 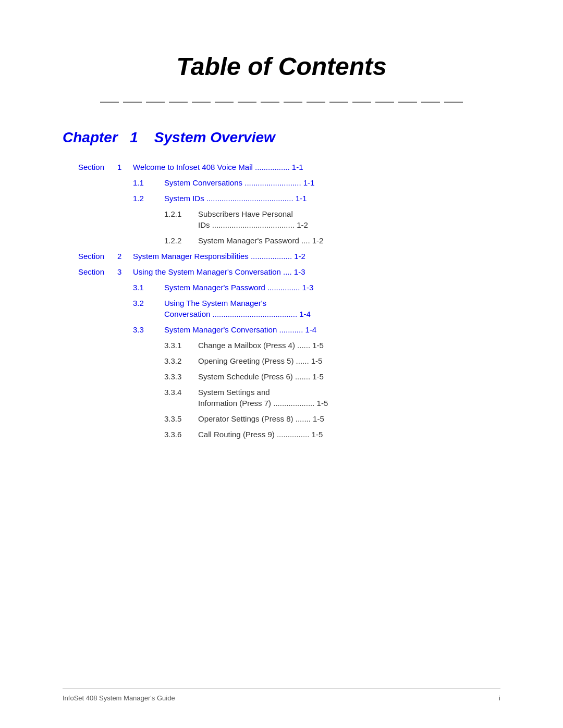 I want to click on toc-section-1: Section 1 Welcome to Infoset 408 Voice M…, so click(x=289, y=167).